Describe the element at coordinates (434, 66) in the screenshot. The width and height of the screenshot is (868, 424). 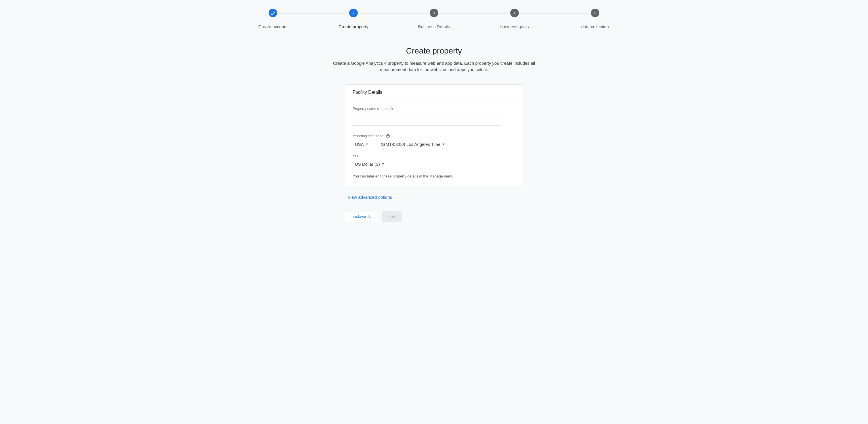
I see `page-subtitle: Create a Google Analytics 4 property to …` at that location.